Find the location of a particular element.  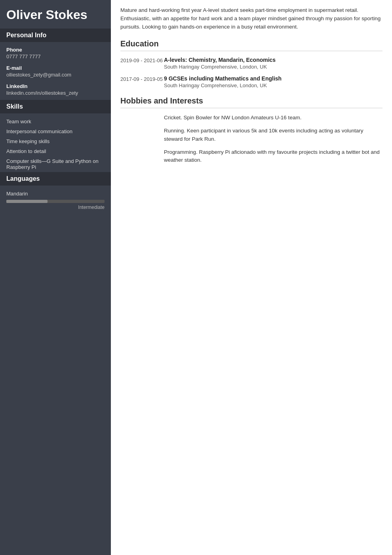

hobby-entry: Cricket. Spin Bowler for NW London Amate… is located at coordinates (251, 118).